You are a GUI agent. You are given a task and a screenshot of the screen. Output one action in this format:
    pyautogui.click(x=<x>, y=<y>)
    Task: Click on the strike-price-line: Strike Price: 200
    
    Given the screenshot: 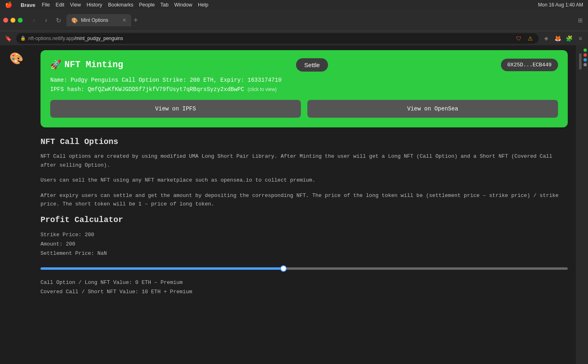 What is the action you would take?
    pyautogui.click(x=304, y=235)
    